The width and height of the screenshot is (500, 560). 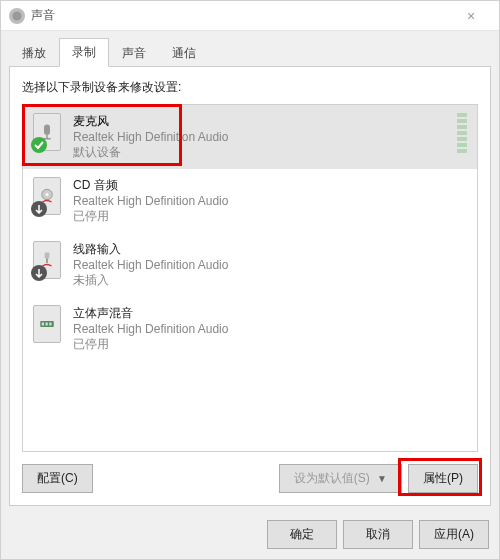 I want to click on button-label: 配置(C), so click(x=58, y=478).